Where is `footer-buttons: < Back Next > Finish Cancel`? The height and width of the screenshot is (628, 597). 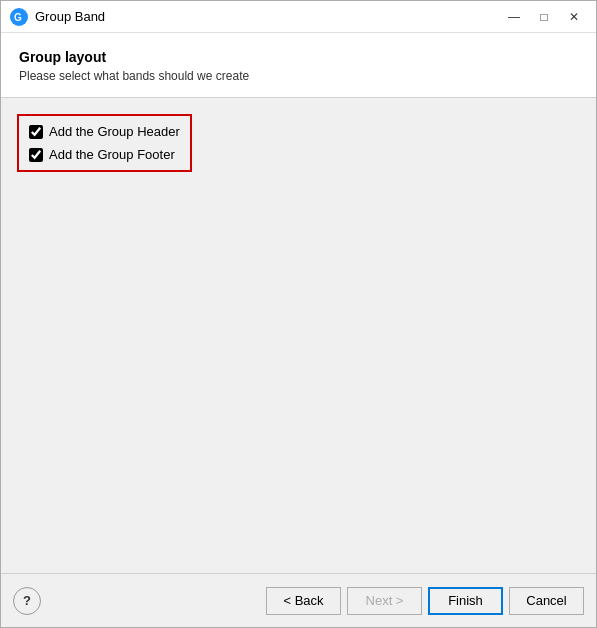
footer-buttons: < Back Next > Finish Cancel is located at coordinates (425, 601).